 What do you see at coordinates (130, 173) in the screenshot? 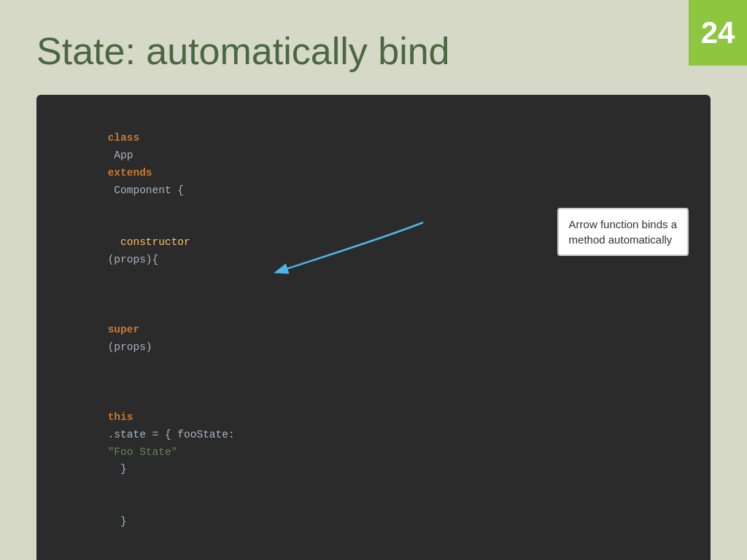
I see `keyword-extends: extends` at bounding box center [130, 173].